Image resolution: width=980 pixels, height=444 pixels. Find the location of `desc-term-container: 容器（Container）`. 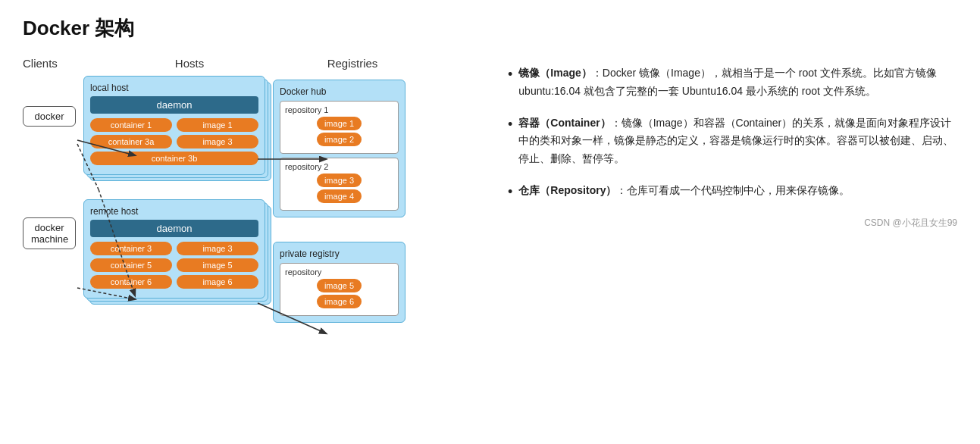

desc-term-container: 容器（Container） is located at coordinates (564, 123).